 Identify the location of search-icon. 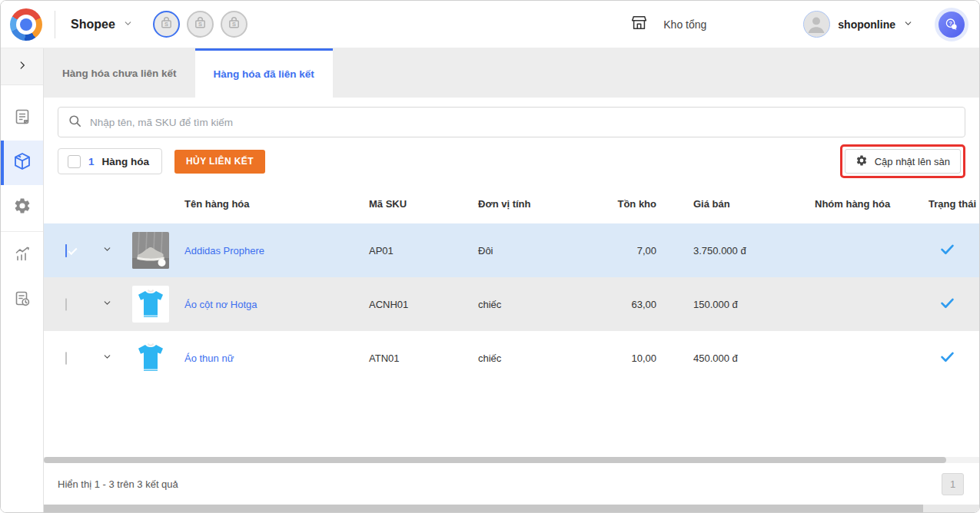
(75, 123).